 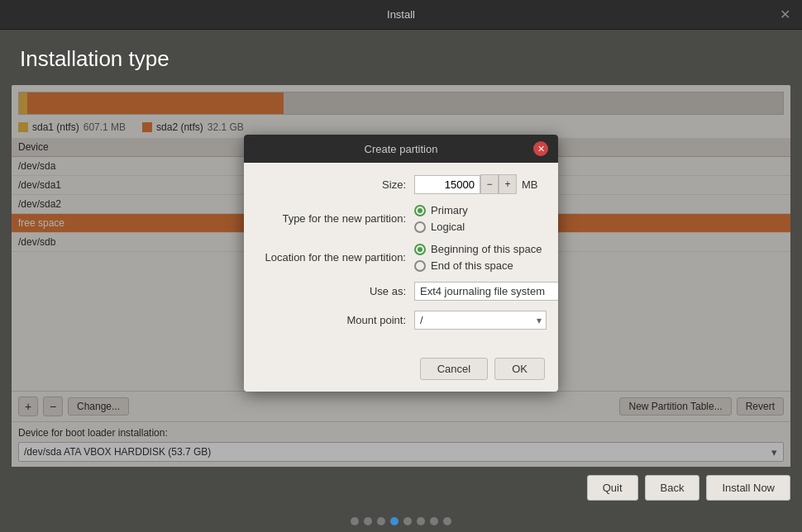 What do you see at coordinates (401, 149) in the screenshot?
I see `dialog-titlebar: Create partition ✕` at bounding box center [401, 149].